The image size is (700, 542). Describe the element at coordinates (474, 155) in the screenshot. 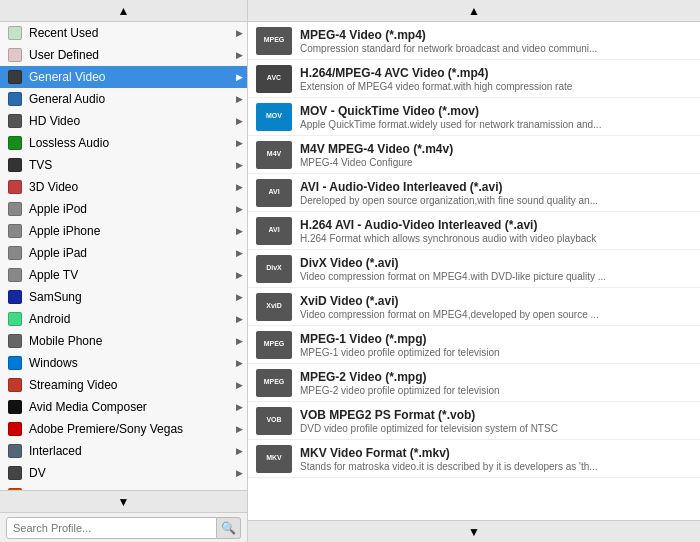

I see `right-list-item-m4v: M4VM4V MPEG-4 Video (*.m4v)MPEG-4 Video …` at that location.